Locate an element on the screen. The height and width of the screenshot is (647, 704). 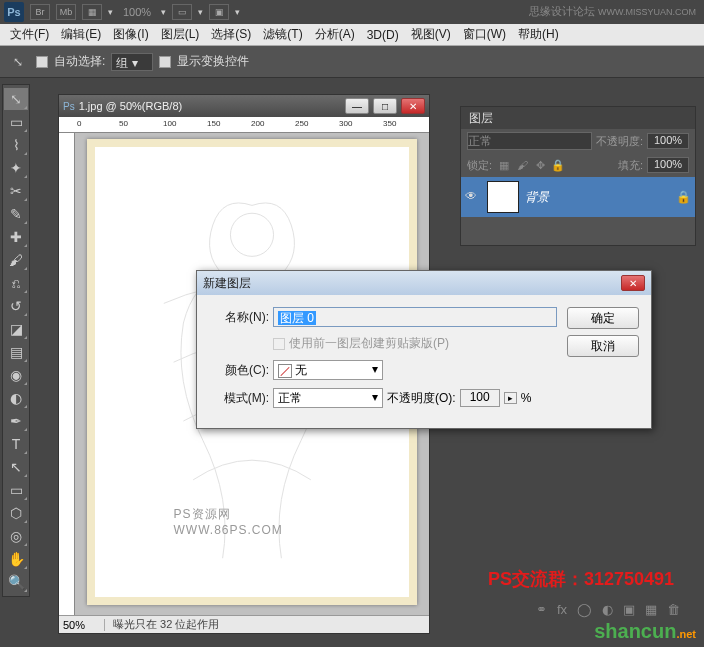
none-swatch-icon is located at coordinates (285, 371).